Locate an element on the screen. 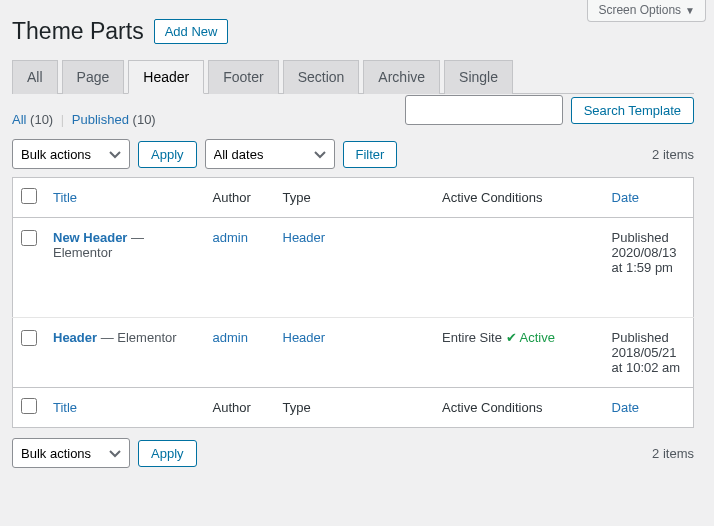 This screenshot has width=714, height=526. bulk-actions-select: Bulk actions is located at coordinates (71, 154).